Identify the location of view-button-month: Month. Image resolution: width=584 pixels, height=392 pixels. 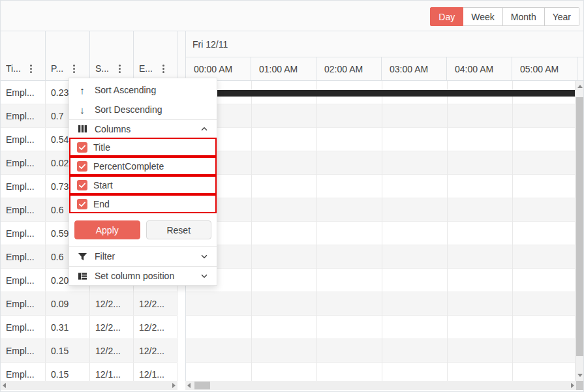
(524, 17).